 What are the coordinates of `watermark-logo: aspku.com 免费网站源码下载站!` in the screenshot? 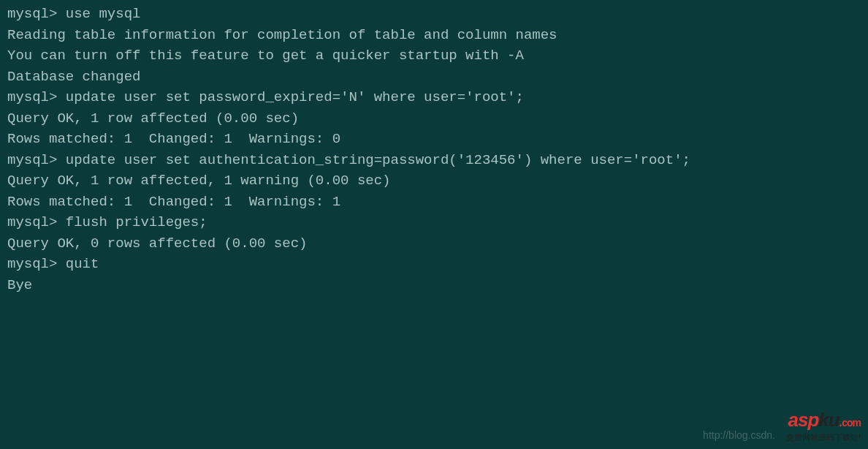 It's located at (823, 425).